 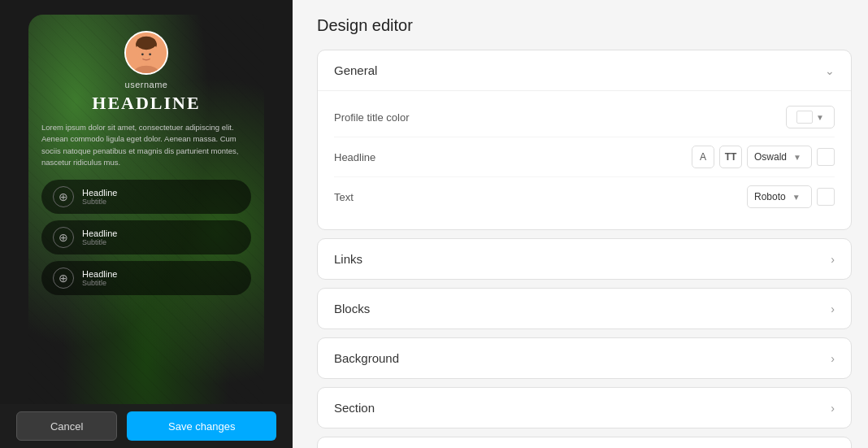 What do you see at coordinates (584, 158) in the screenshot?
I see `headline-row: Headline A TT Oswald ▼` at bounding box center [584, 158].